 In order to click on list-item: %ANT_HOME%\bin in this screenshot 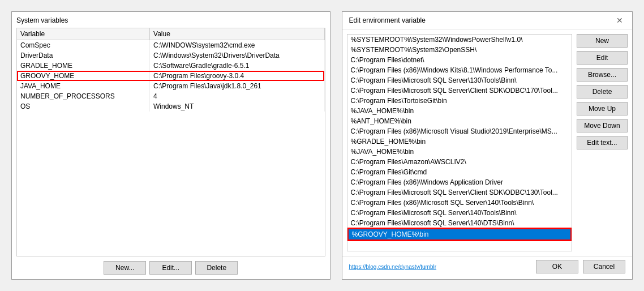, I will do `click(460, 121)`.